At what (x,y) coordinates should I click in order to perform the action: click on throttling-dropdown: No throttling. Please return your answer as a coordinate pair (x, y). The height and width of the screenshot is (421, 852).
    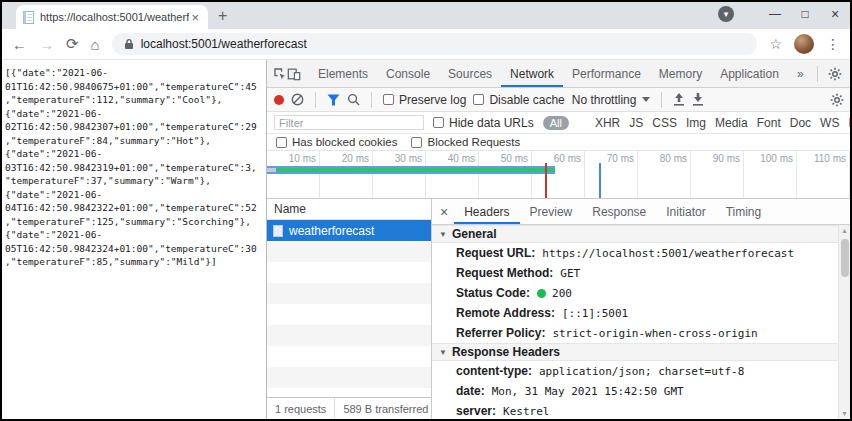
    Looking at the image, I should click on (612, 100).